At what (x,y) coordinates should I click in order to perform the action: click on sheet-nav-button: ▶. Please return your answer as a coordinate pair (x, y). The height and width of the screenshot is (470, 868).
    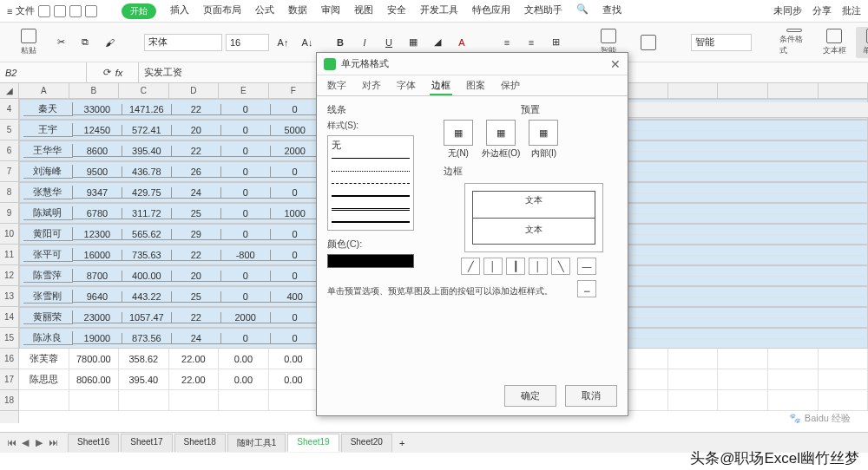
    Looking at the image, I should click on (39, 442).